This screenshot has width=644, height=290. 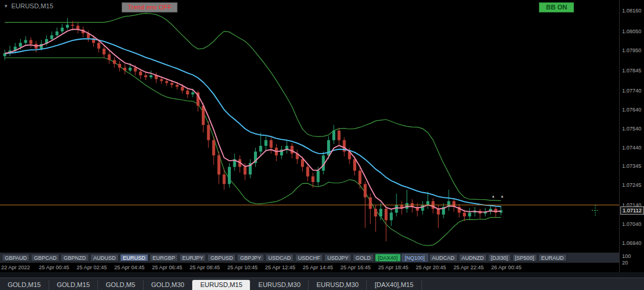 What do you see at coordinates (553, 257) in the screenshot?
I see `symbol-button-EURAUD: EURAUD` at bounding box center [553, 257].